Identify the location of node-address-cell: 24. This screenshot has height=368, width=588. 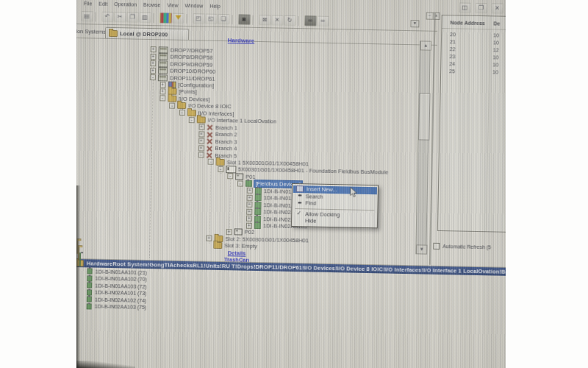
(452, 63).